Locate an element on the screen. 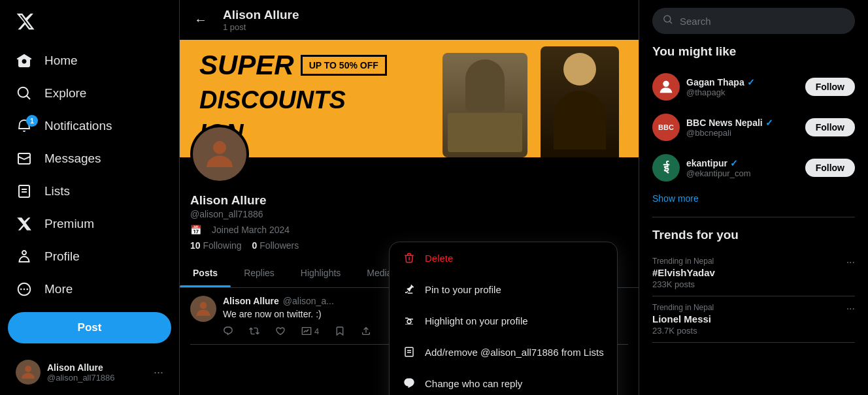 The width and height of the screenshot is (868, 395). more-icon is located at coordinates (24, 289).